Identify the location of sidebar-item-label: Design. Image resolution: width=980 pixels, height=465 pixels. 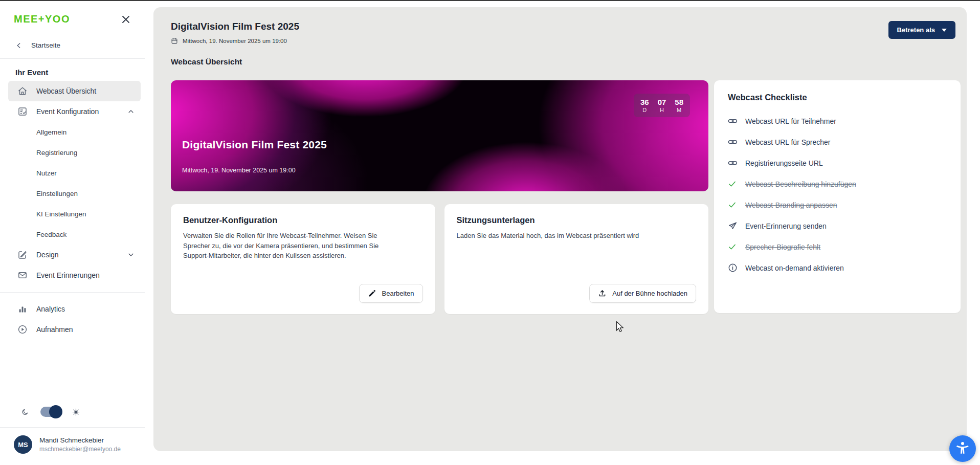
(48, 255).